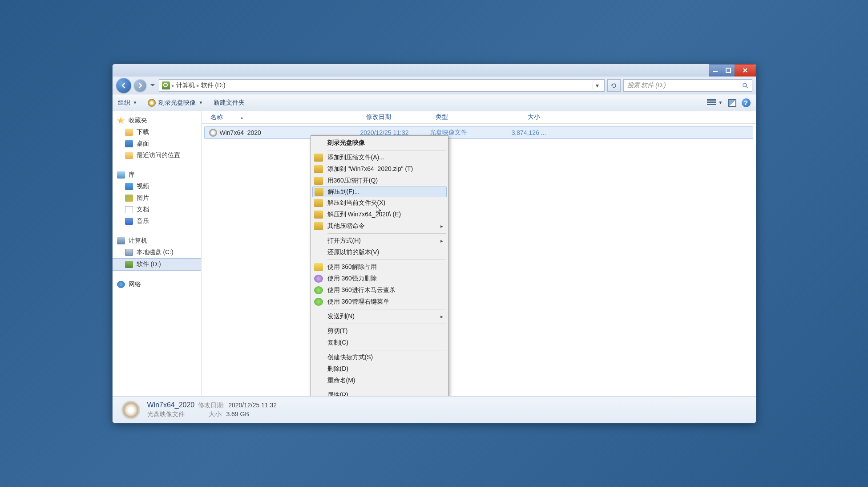  Describe the element at coordinates (746, 103) in the screenshot. I see `help-button: ?` at that location.